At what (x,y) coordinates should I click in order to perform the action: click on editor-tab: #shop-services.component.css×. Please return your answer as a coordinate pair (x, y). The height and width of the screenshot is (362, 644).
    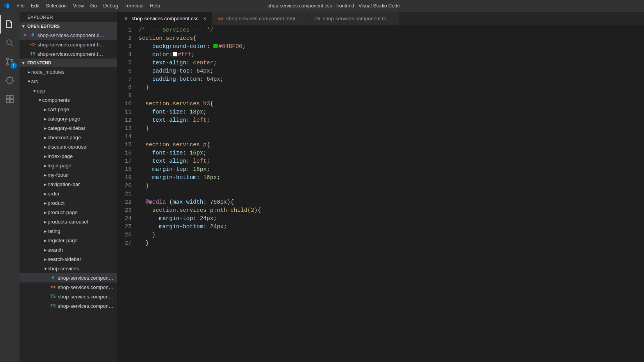
    Looking at the image, I should click on (165, 19).